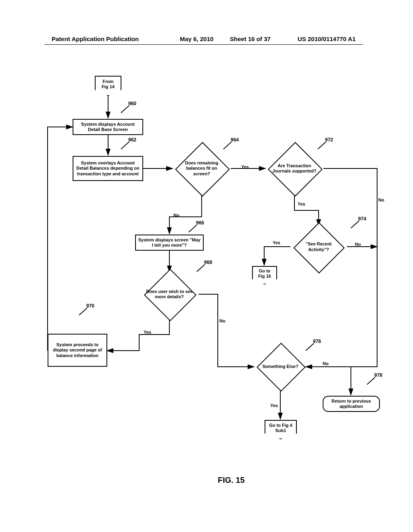  What do you see at coordinates (232, 480) in the screenshot?
I see `figure-label: FIG. 15` at bounding box center [232, 480].